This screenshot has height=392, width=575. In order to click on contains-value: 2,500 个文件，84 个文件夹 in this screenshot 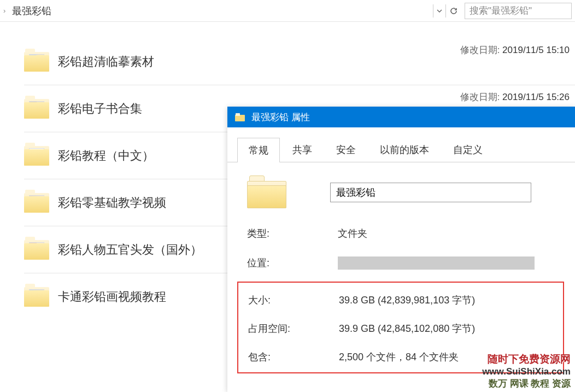, I will do `click(399, 357)`.